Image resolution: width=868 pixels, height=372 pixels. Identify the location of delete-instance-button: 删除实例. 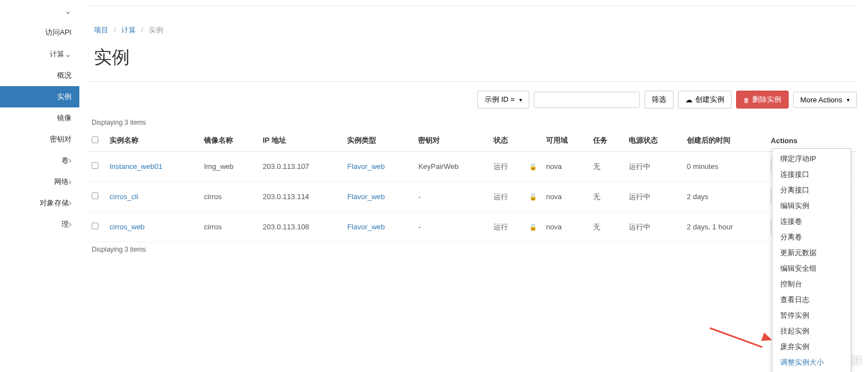
(762, 100).